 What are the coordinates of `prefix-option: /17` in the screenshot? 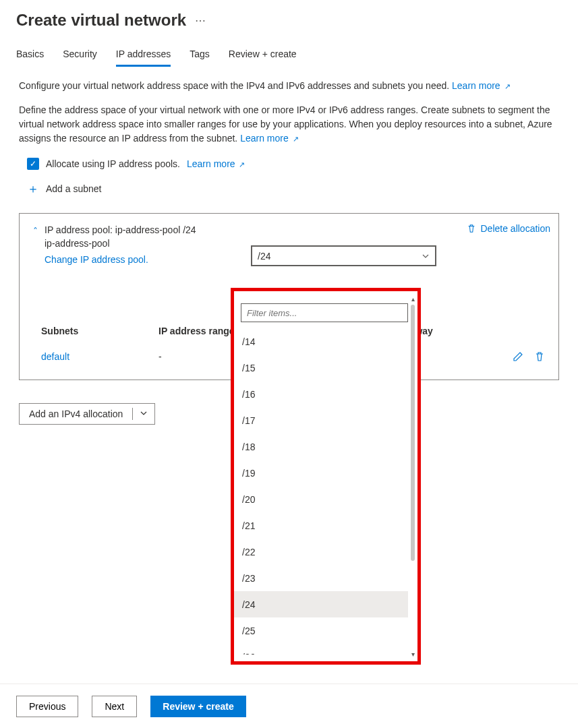 It's located at (321, 421).